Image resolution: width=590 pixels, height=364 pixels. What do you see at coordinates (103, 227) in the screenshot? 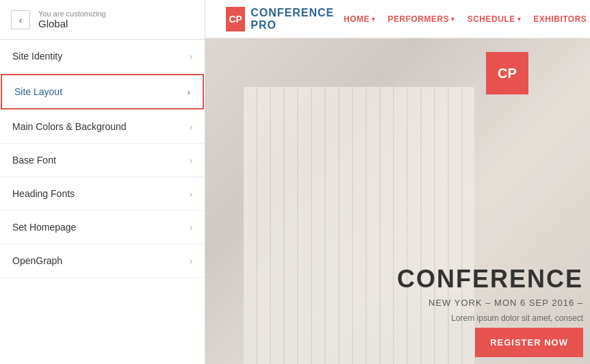
I see `menu-item-set-homepage: Set Homepage ›` at bounding box center [103, 227].